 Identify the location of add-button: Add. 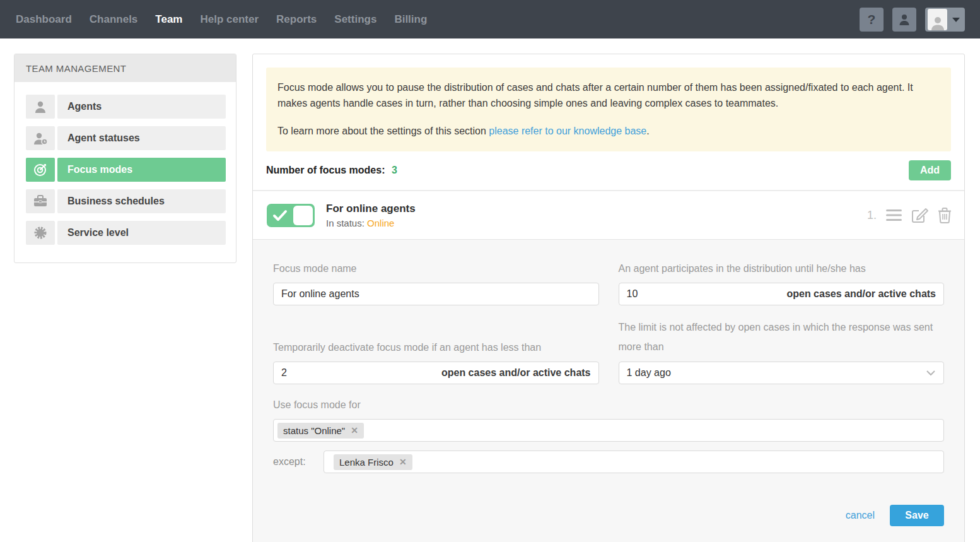
(930, 170).